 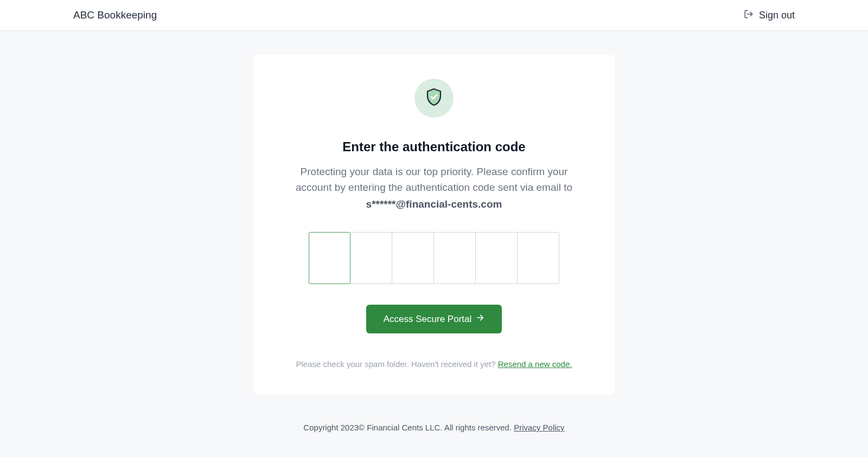 What do you see at coordinates (434, 204) in the screenshot?
I see `masked-email: s******@financial-cents.com` at bounding box center [434, 204].